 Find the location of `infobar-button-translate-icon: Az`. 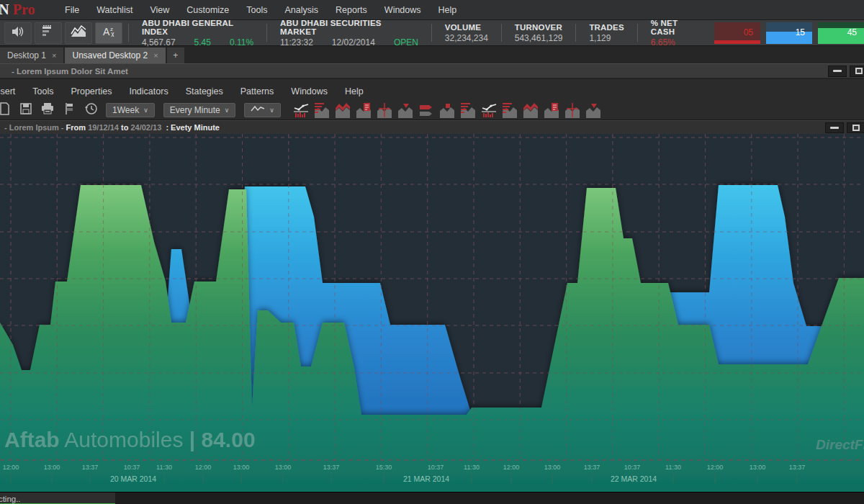

infobar-button-translate-icon: Az is located at coordinates (109, 33).